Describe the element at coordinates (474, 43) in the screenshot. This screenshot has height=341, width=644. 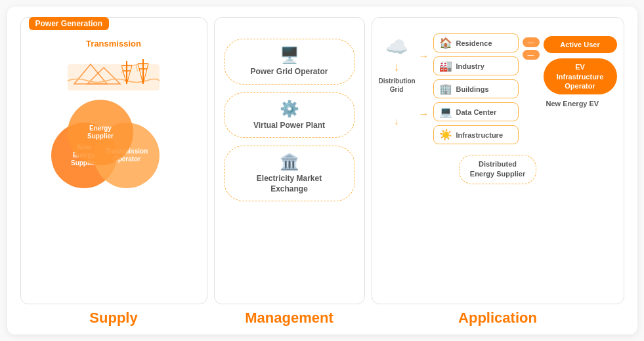
I see `residence-label: Residence` at that location.